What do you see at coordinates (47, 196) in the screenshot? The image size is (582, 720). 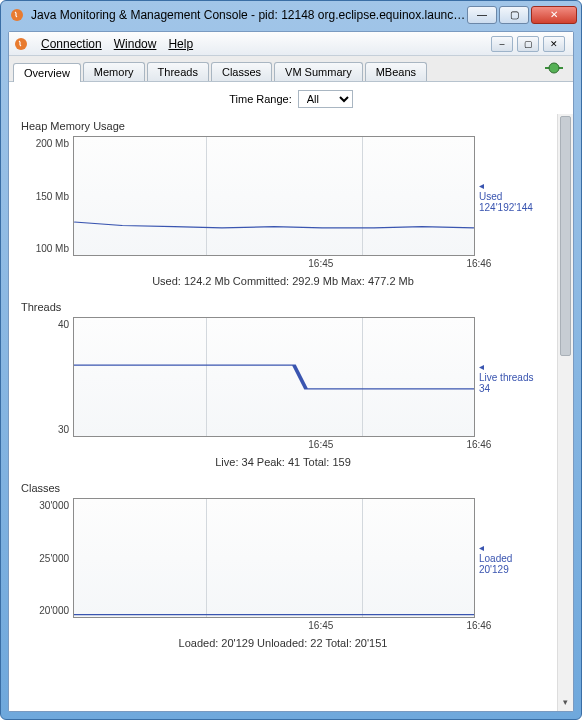 I see `heap-y-axis: 200 Mb 150 Mb 100 Mb` at bounding box center [47, 196].